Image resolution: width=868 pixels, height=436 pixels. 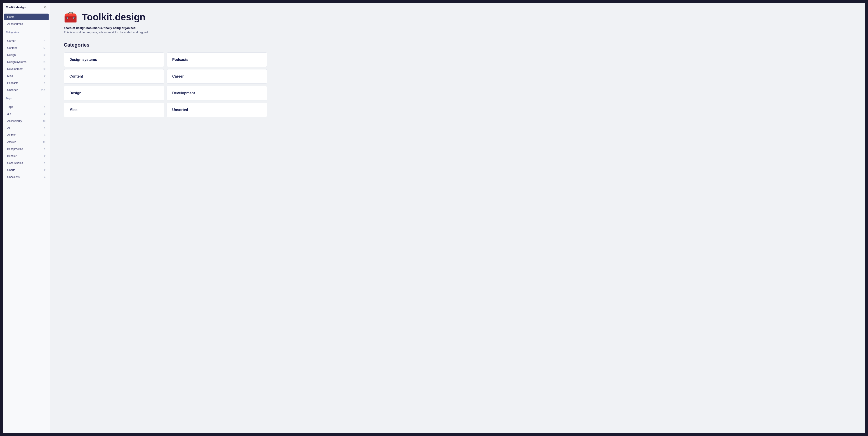 I want to click on sidebar-item-category: Misc2, so click(x=26, y=76).